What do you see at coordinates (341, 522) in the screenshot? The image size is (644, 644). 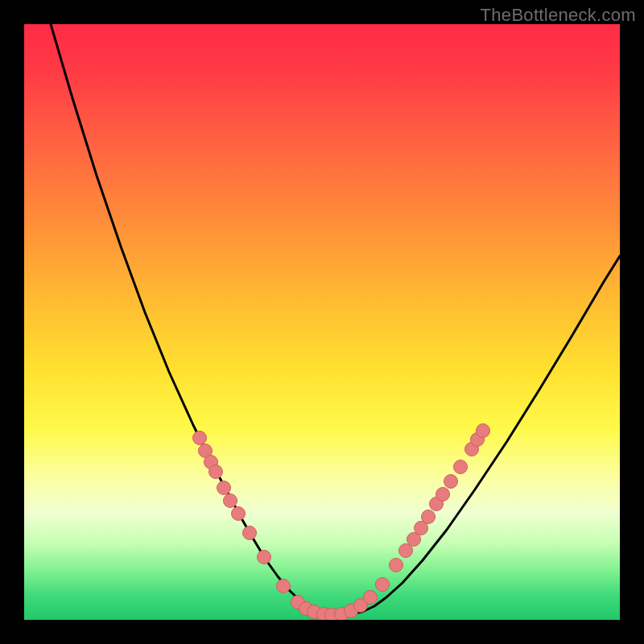 I see `data-points-layer` at bounding box center [341, 522].